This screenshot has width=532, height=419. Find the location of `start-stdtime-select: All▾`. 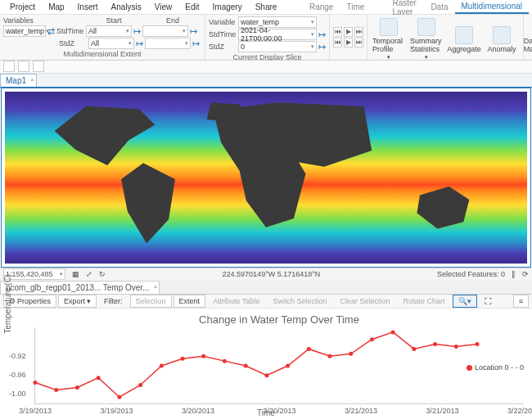

start-stdtime-select: All▾ is located at coordinates (109, 31).